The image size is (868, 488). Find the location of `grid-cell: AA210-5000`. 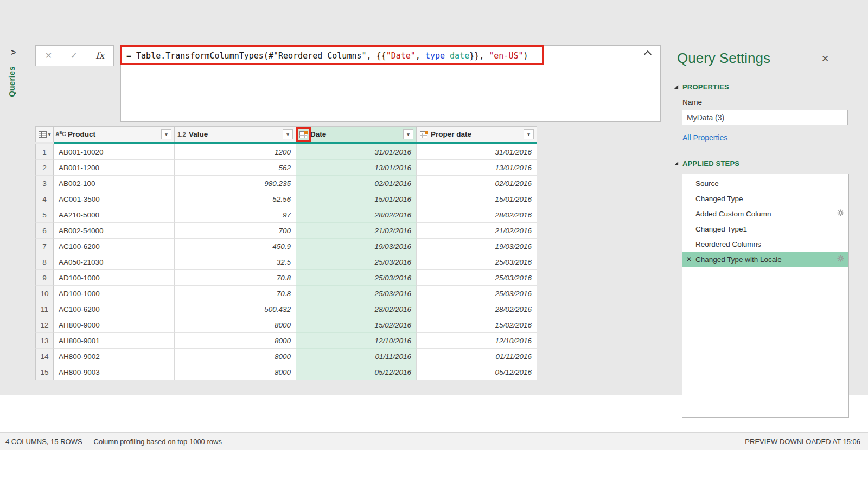

grid-cell: AA210-5000 is located at coordinates (114, 215).